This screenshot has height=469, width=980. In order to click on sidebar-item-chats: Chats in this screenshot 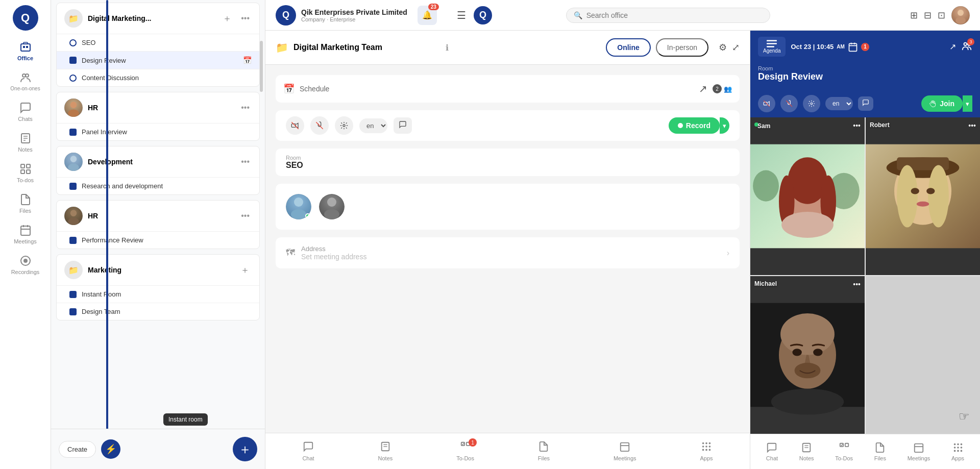, I will do `click(26, 112)`.